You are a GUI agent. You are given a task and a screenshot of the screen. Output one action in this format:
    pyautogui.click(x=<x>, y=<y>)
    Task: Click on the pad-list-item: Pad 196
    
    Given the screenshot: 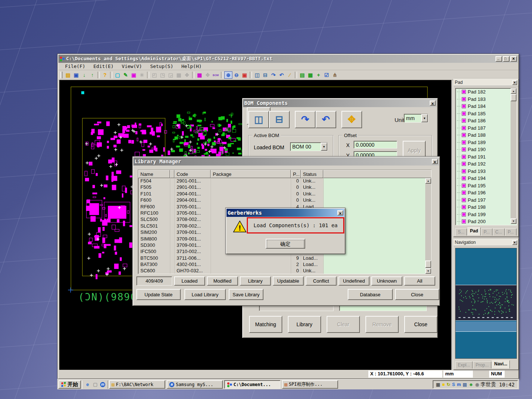 What is the action you would take?
    pyautogui.click(x=486, y=193)
    